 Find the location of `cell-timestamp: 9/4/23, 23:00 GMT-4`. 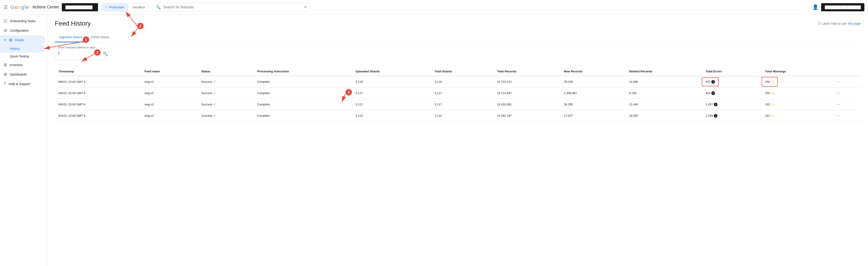

cell-timestamp: 9/4/23, 23:00 GMT-4 is located at coordinates (98, 104).